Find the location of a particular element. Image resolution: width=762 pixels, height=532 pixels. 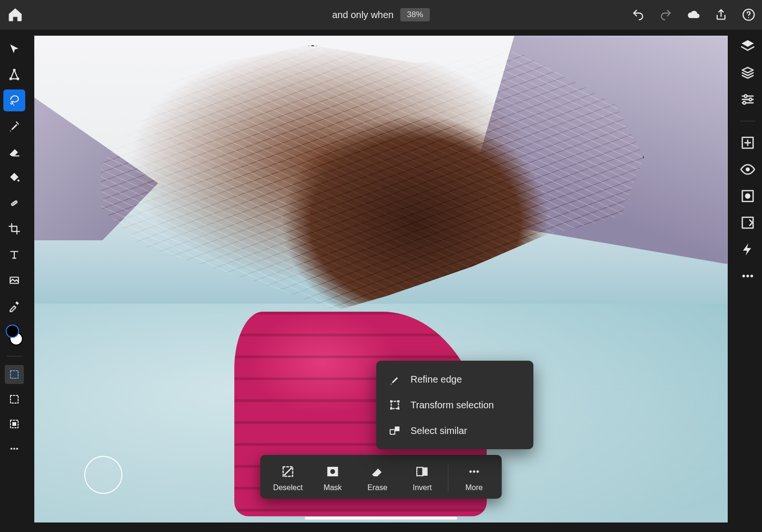

deselect-label: Deselect is located at coordinates (288, 488).